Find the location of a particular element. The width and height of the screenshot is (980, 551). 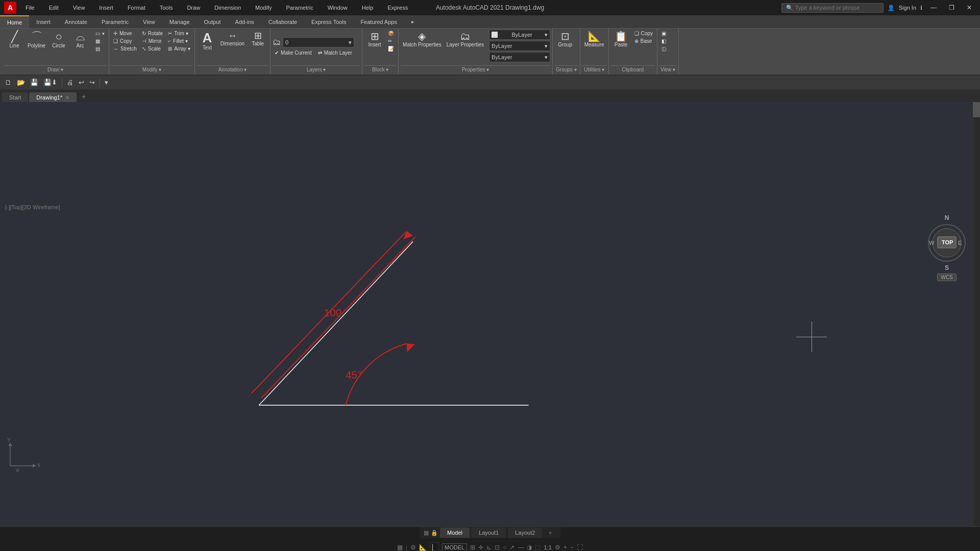

make-current-button: ✔ Make Current is located at coordinates (293, 53).